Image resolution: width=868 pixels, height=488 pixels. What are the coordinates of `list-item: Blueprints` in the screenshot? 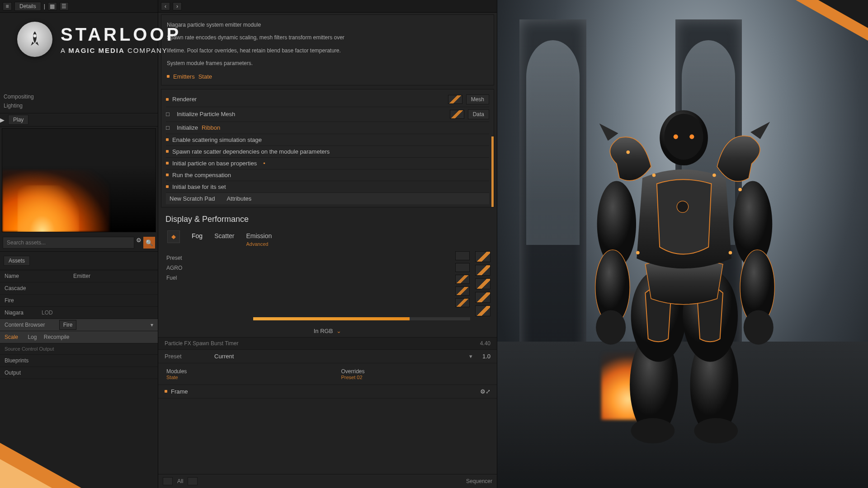 It's located at (79, 361).